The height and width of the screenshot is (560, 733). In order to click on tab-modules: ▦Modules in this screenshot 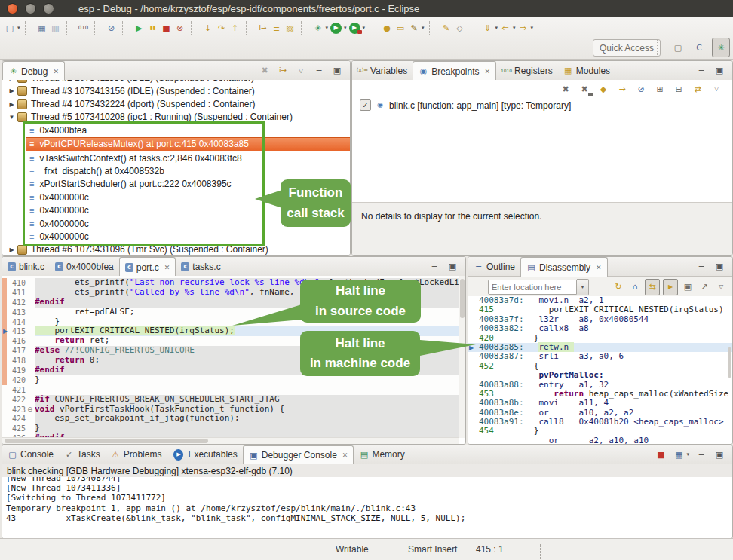, I will do `click(587, 71)`.